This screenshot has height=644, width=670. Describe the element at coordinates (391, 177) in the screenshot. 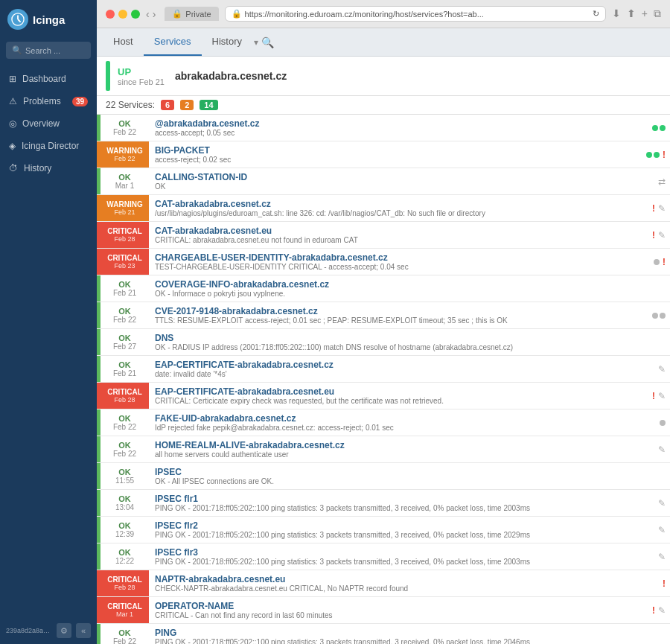

I see `service-name: CALLING-STATION-ID` at that location.